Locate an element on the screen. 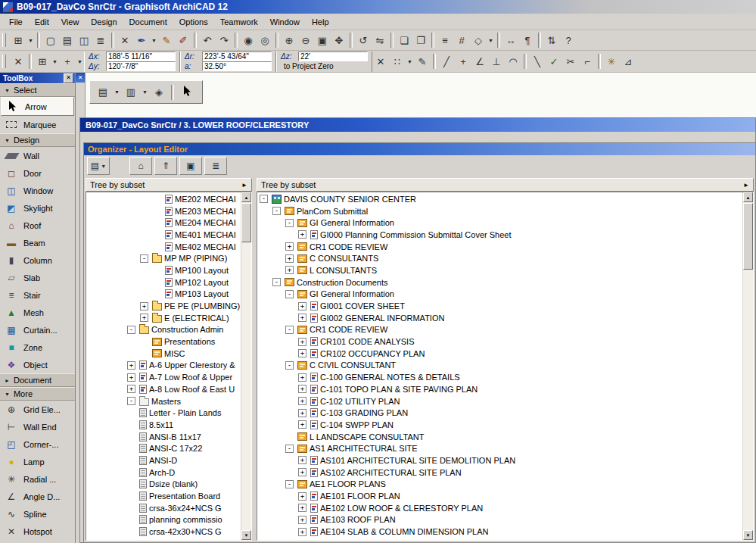  tangent-button: ◠ is located at coordinates (513, 61).